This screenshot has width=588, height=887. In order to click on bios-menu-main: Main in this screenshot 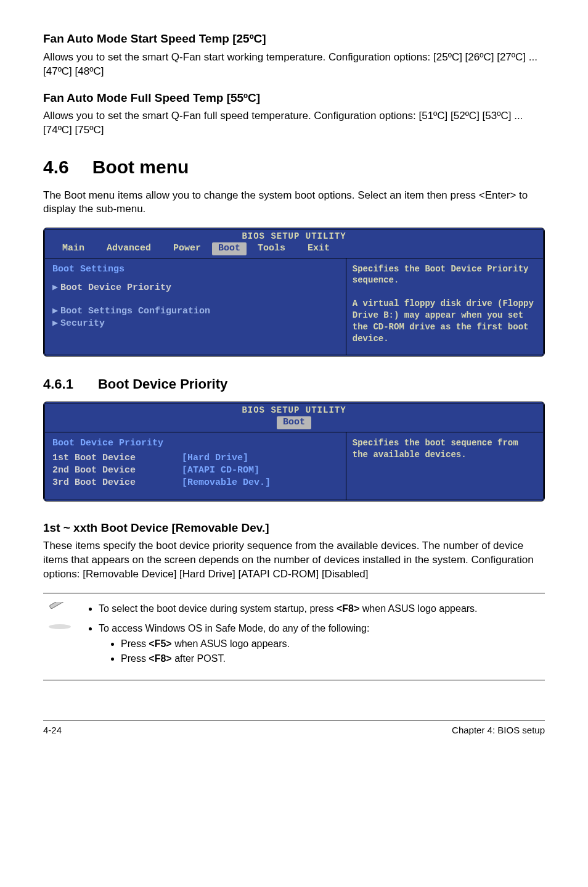, I will do `click(73, 249)`.